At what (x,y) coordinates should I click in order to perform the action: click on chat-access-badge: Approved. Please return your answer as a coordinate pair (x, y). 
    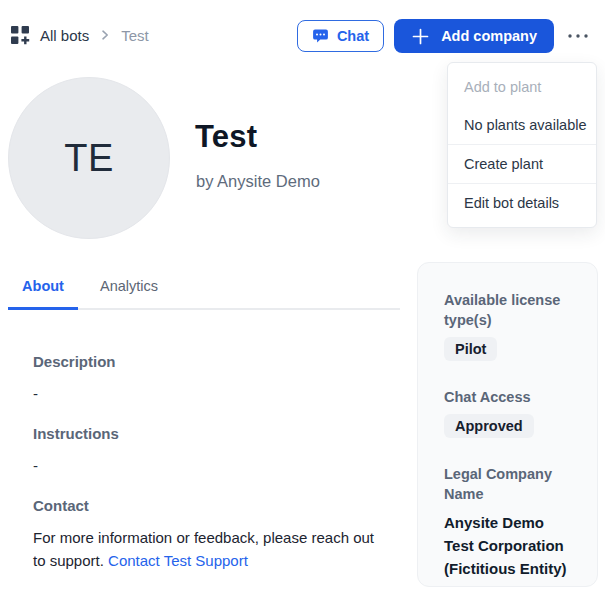
    Looking at the image, I should click on (489, 426).